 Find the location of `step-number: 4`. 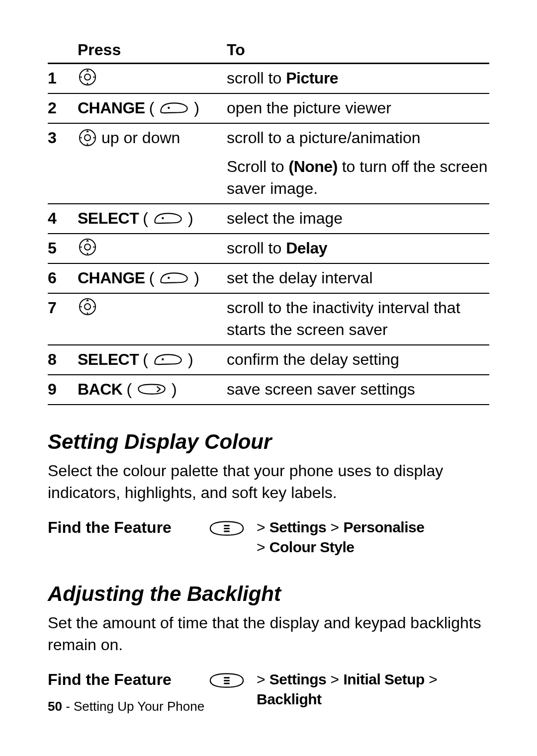

step-number: 4 is located at coordinates (63, 218).